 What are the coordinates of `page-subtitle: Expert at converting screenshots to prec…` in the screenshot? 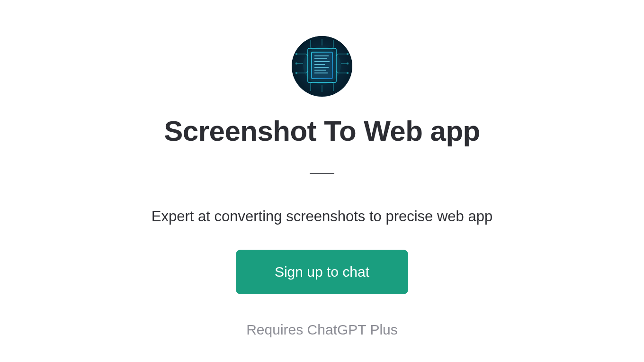 It's located at (322, 217).